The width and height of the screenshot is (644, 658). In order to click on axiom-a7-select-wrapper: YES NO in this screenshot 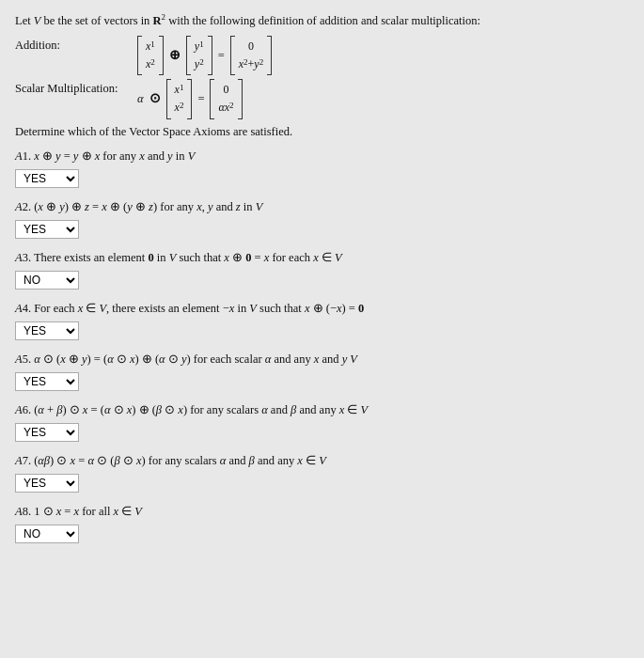, I will do `click(47, 483)`.